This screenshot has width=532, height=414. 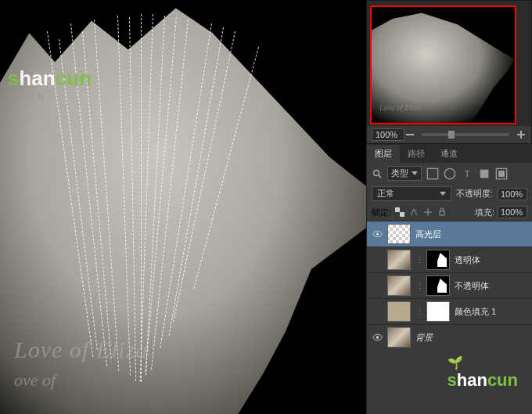 I want to click on filter-pixel-icon, so click(x=433, y=174).